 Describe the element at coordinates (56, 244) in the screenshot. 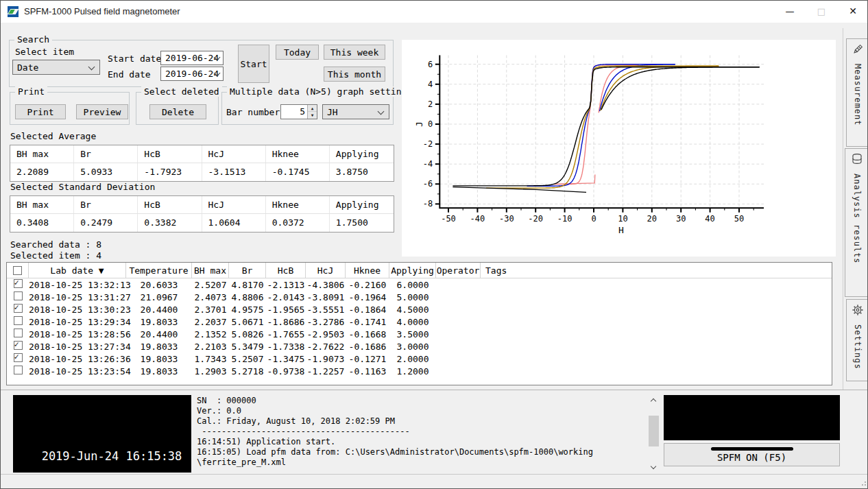

I see `searched-data-count: Searched data : 8` at that location.